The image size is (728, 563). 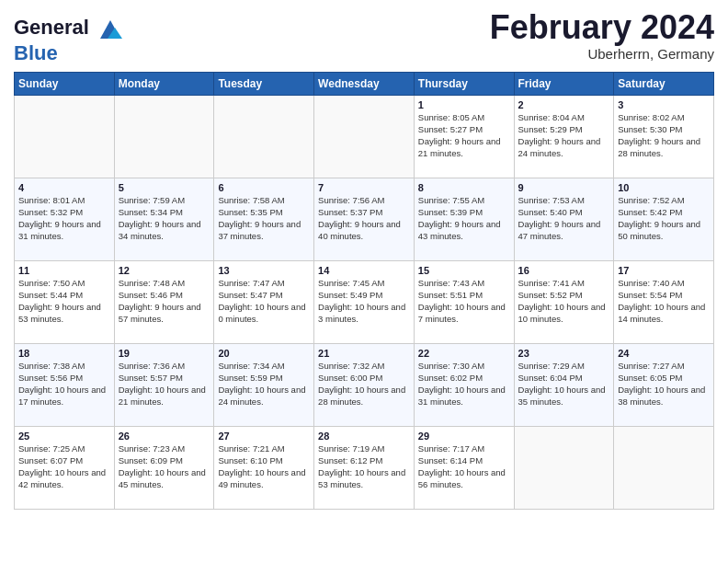 What do you see at coordinates (364, 85) in the screenshot?
I see `calendar-header-row: SundayMondayTuesdayWednesdayThursdayFrid…` at bounding box center [364, 85].